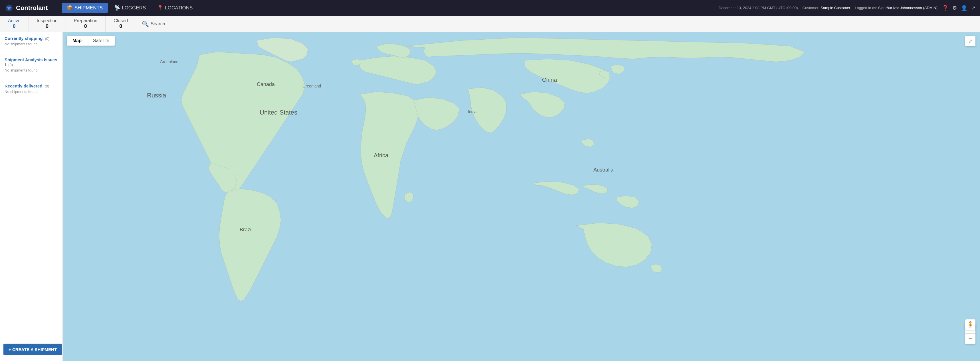  Describe the element at coordinates (31, 62) in the screenshot. I see `analysis-issues-title: Shipment Analysis Issues ℹ (0)` at that location.